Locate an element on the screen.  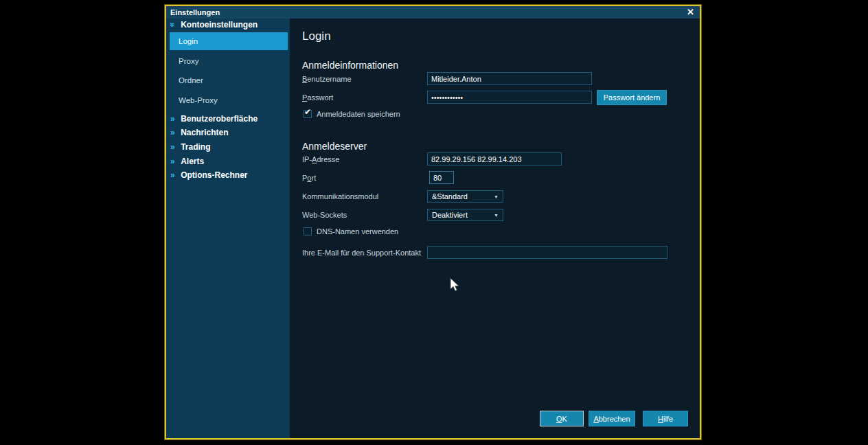
sidebar-group-label: Alerts is located at coordinates (192, 161).